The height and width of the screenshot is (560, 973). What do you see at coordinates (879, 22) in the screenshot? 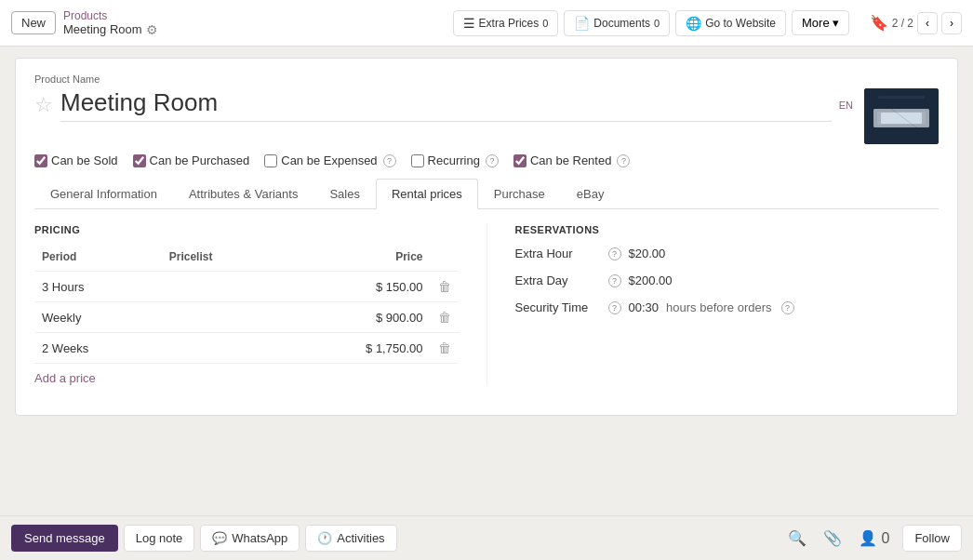
I see `bookmark-icon: 🔖` at bounding box center [879, 22].